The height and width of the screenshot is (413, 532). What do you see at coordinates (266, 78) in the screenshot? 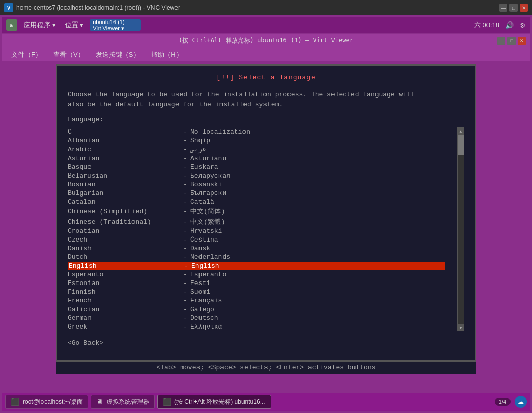
I see `dialog-title: [!!] Select a language` at bounding box center [266, 78].